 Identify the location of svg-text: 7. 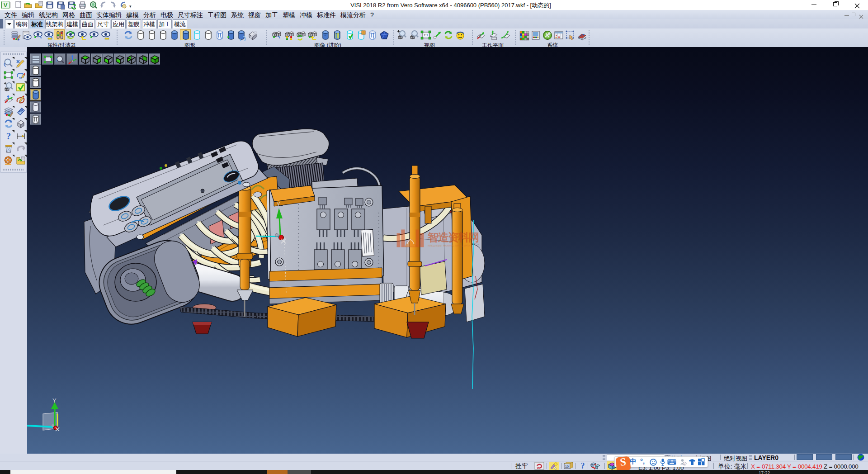
(685, 464).